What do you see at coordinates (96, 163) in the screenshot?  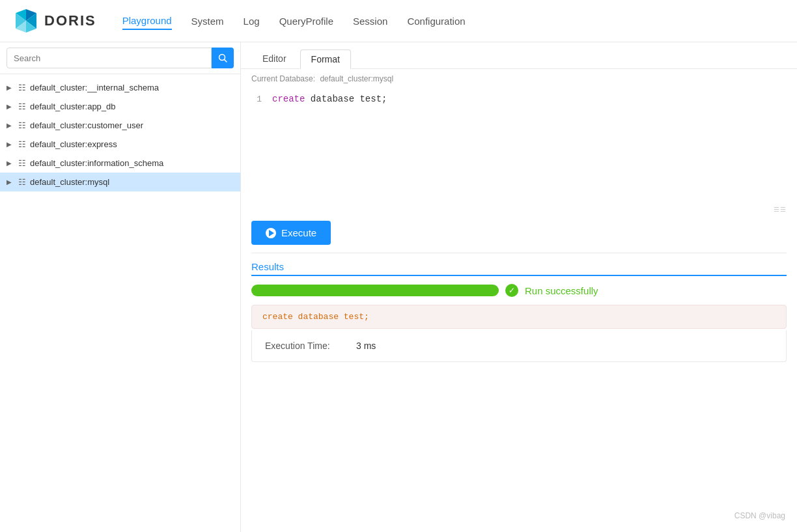 I see `db-name: default_cluster:information_schema` at bounding box center [96, 163].